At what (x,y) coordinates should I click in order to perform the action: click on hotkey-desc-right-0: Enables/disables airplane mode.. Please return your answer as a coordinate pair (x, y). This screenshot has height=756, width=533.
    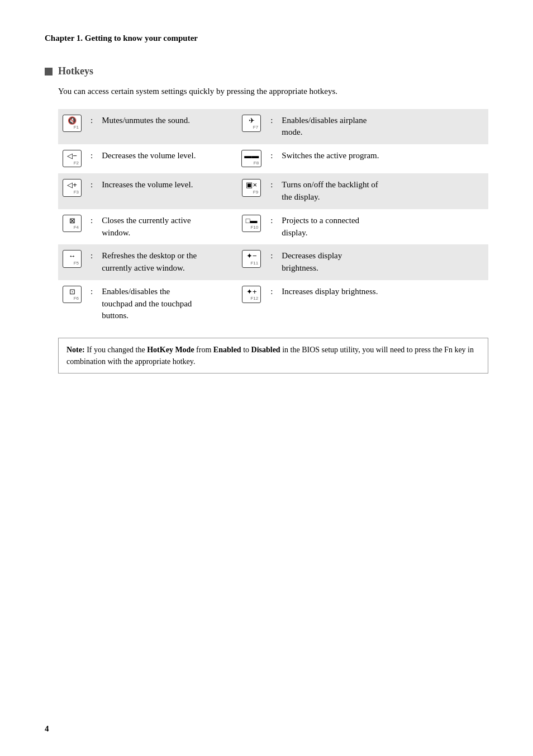
    Looking at the image, I should click on (383, 127).